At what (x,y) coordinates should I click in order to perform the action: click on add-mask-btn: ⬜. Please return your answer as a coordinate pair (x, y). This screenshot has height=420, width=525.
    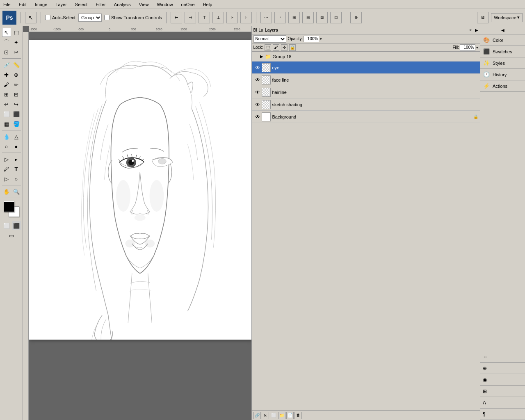
    Looking at the image, I should click on (274, 415).